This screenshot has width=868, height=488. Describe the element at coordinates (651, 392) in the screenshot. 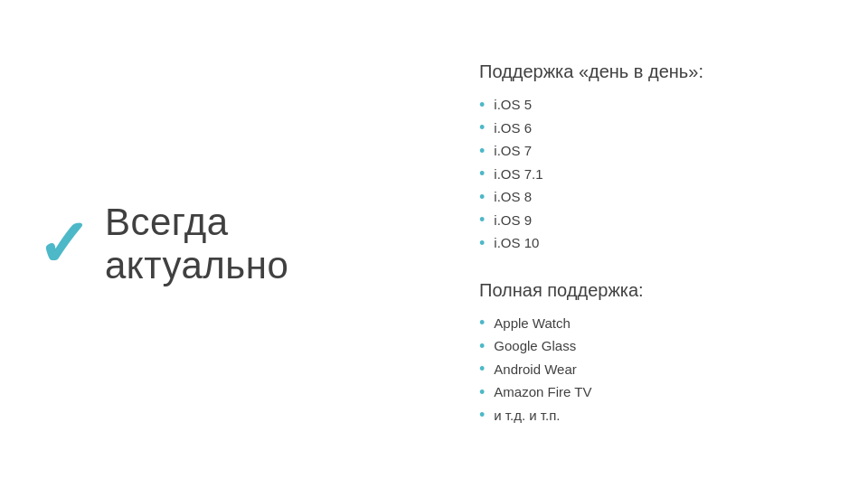

I see `list-item: Amazon Fire TV` at that location.